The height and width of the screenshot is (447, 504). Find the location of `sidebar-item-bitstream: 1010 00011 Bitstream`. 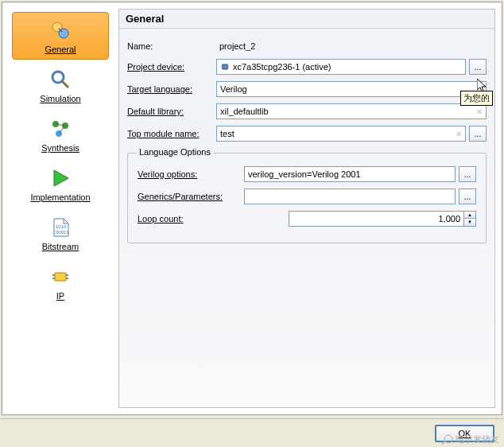

sidebar-item-bitstream: 1010 00011 Bitstream is located at coordinates (60, 233).